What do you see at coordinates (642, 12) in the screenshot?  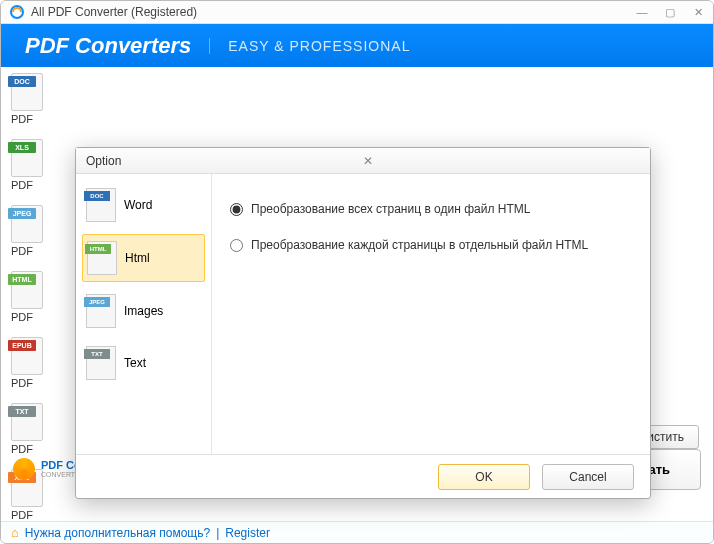 I see `minimize-button: —` at bounding box center [642, 12].